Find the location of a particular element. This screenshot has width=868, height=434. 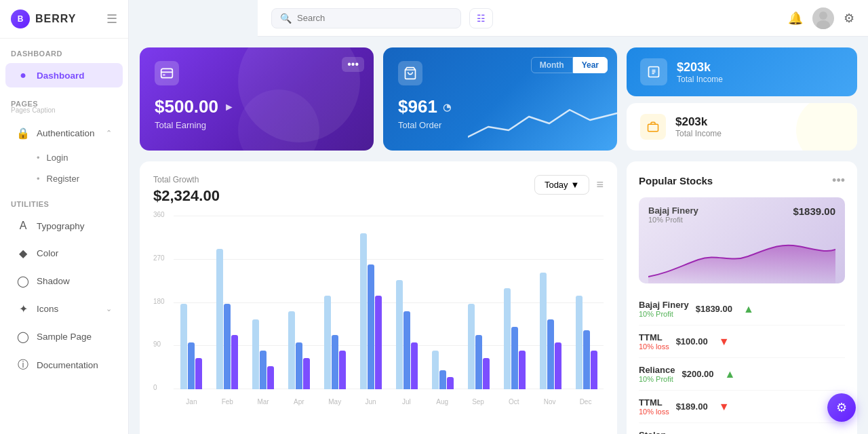

sidebar-item-sample-page: ◯ Sample Page is located at coordinates (64, 336).